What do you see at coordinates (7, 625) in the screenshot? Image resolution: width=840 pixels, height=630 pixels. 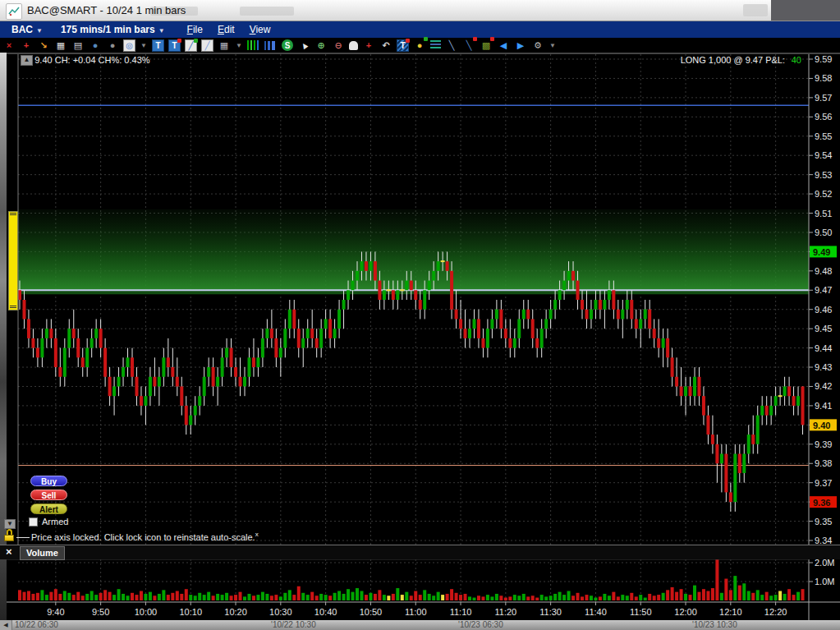 I see `scroll-left-button: ◀` at bounding box center [7, 625].